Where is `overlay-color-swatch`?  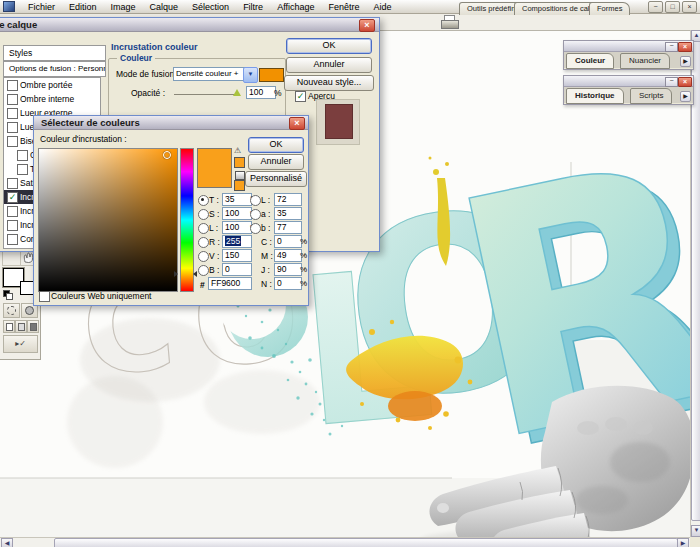 overlay-color-swatch is located at coordinates (272, 75).